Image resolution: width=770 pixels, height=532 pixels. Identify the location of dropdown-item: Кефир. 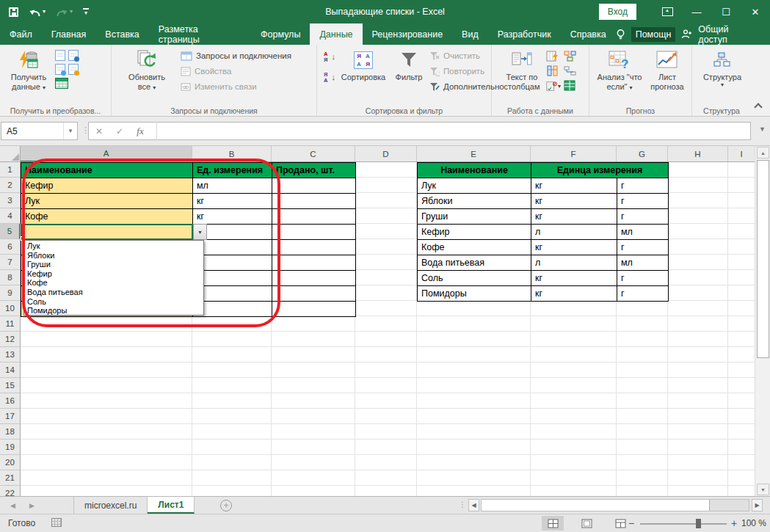
(114, 274).